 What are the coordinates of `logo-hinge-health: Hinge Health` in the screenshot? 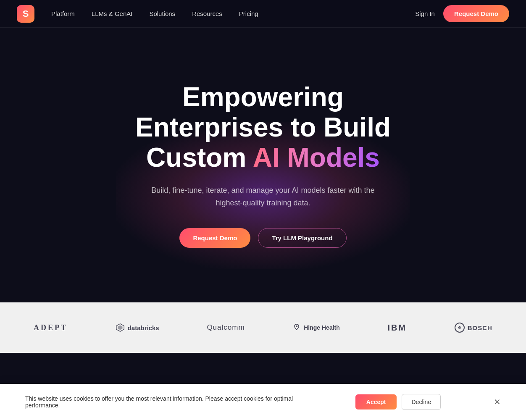 It's located at (316, 328).